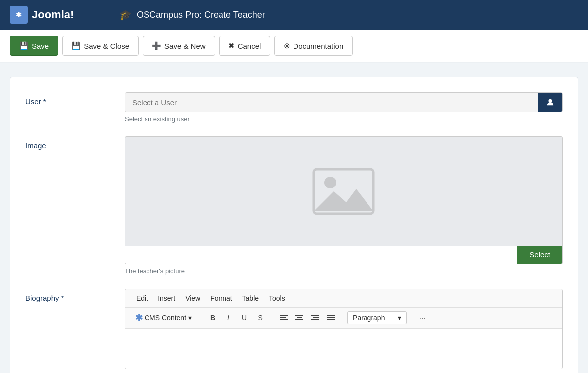 The height and width of the screenshot is (373, 588). Describe the element at coordinates (75, 296) in the screenshot. I see `biography-label: Biography *` at that location.